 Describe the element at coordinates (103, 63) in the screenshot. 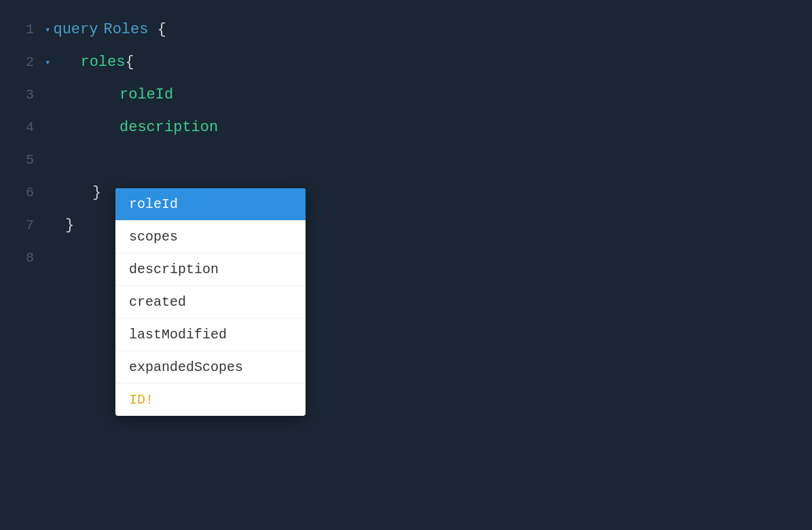

I see `field-roles: roles` at that location.